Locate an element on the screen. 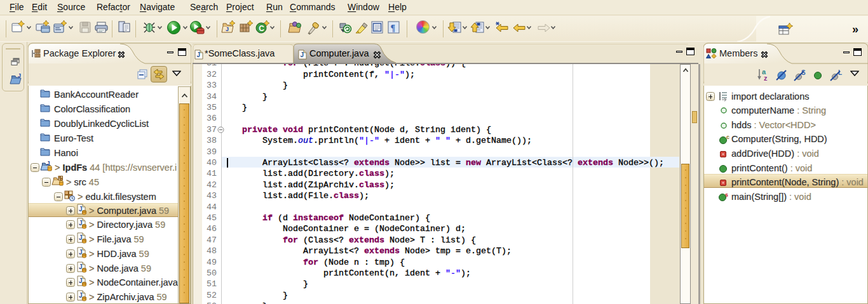 The image size is (868, 304). svg-text: s is located at coordinates (727, 195).